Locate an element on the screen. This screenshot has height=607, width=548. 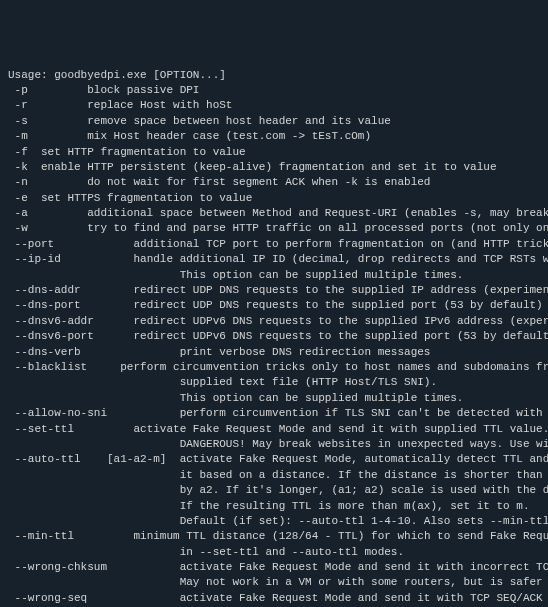
long-opt-13: --wrong-seq activate Fake Request Mode a… is located at coordinates (274, 598).